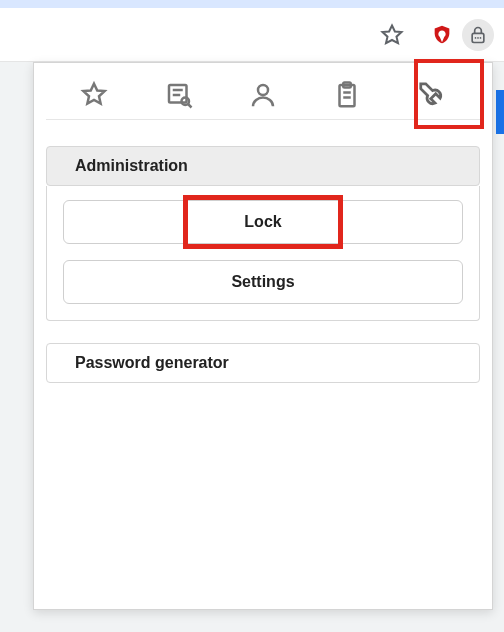 The image size is (504, 632). I want to click on omnibox-bar, so click(252, 35).